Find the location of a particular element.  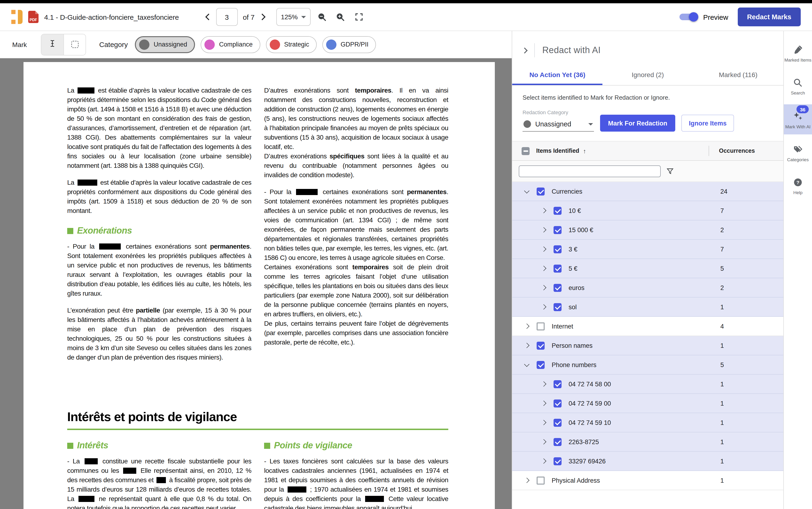

redact-marks-button: Redact Marks is located at coordinates (769, 17).